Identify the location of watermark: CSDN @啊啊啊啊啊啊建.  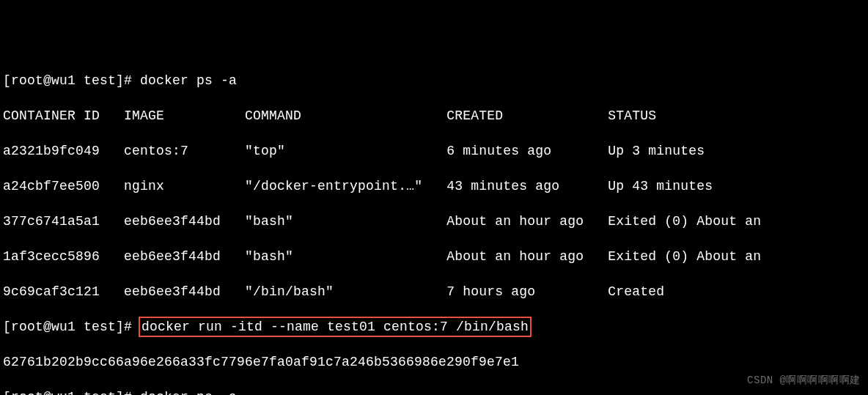
(803, 380).